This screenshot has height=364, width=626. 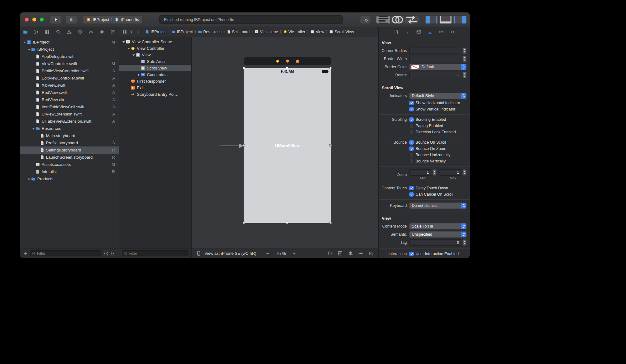 I want to click on debug-navigator-icon, so click(x=91, y=32).